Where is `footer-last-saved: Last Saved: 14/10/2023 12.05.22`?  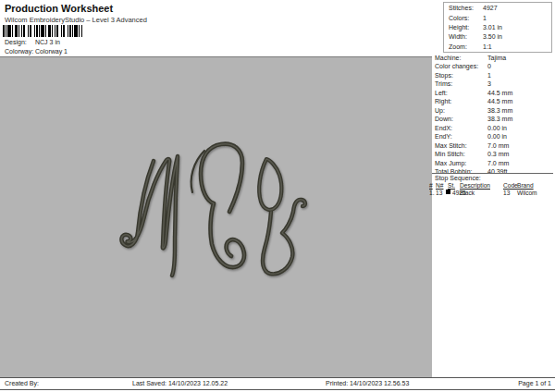
footer-last-saved: Last Saved: 14/10/2023 12.05.22 is located at coordinates (179, 383).